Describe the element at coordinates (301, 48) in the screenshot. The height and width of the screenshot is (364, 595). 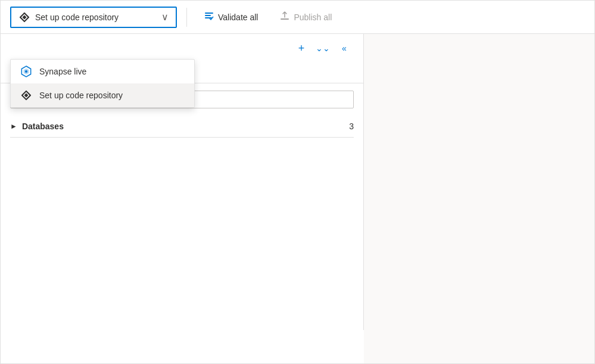
I see `add-resource-button: +` at that location.